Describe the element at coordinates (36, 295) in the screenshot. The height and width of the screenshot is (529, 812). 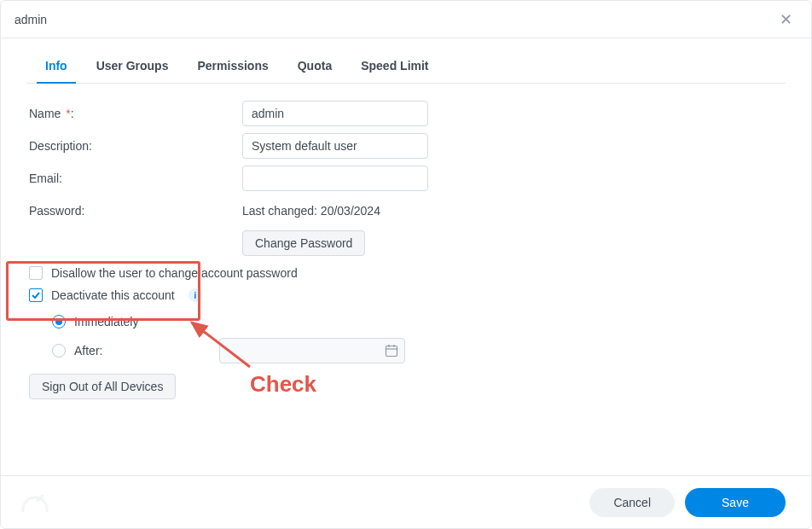
I see `check-icon` at that location.